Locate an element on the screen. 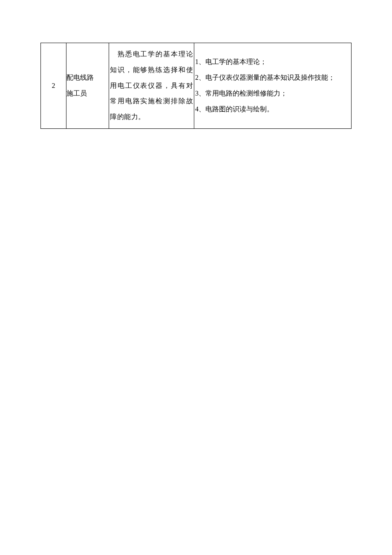 The width and height of the screenshot is (392, 555). row-index: 2 is located at coordinates (54, 85).